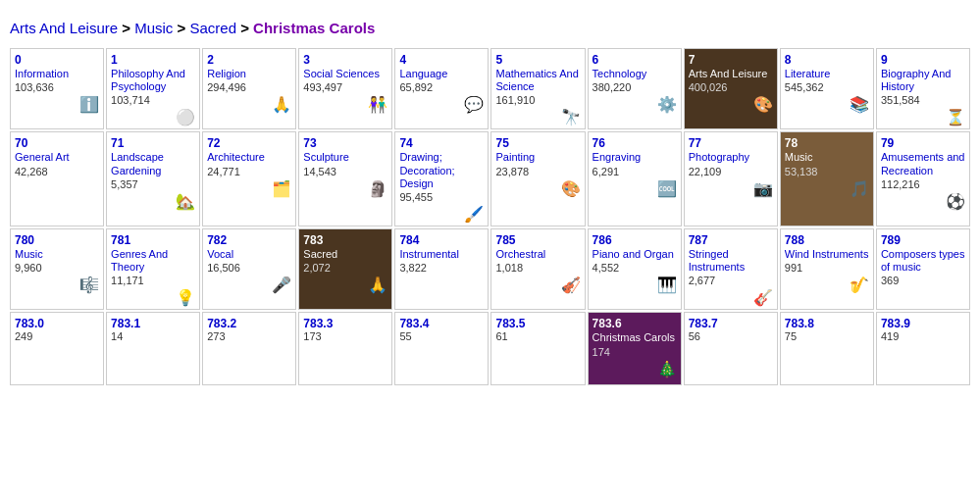  What do you see at coordinates (635, 75) in the screenshot?
I see `cell-label: Technology` at bounding box center [635, 75].